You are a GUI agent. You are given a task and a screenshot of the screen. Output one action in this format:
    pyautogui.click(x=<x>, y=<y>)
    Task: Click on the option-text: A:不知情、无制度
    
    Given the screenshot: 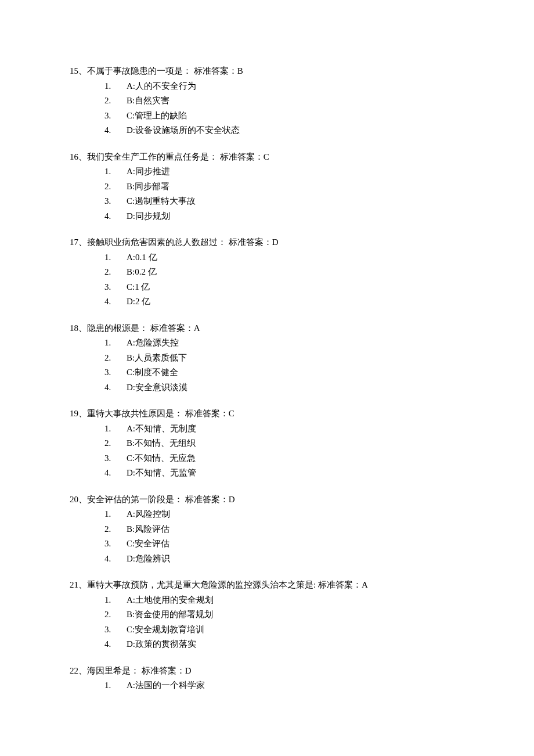 What is the action you would take?
    pyautogui.click(x=161, y=429)
    